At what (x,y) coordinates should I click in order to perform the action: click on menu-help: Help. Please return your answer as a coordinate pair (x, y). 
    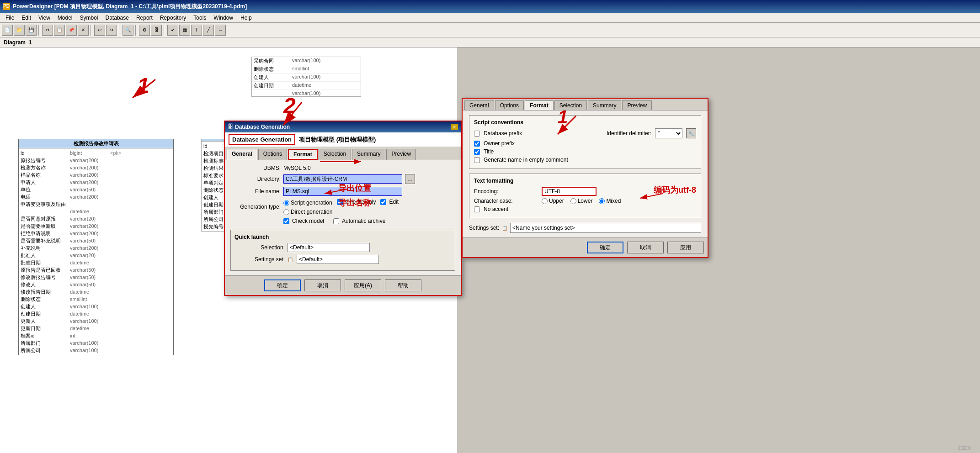
    Looking at the image, I should click on (246, 18).